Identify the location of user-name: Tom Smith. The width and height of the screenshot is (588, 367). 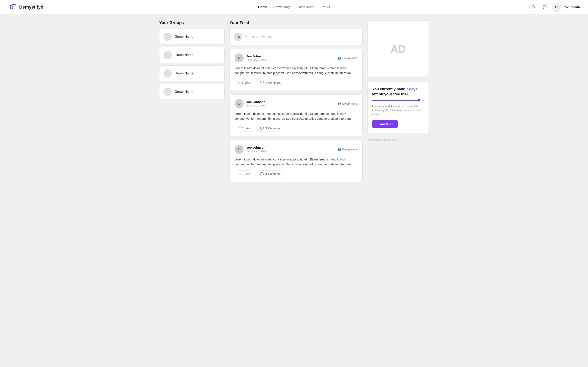
(572, 7).